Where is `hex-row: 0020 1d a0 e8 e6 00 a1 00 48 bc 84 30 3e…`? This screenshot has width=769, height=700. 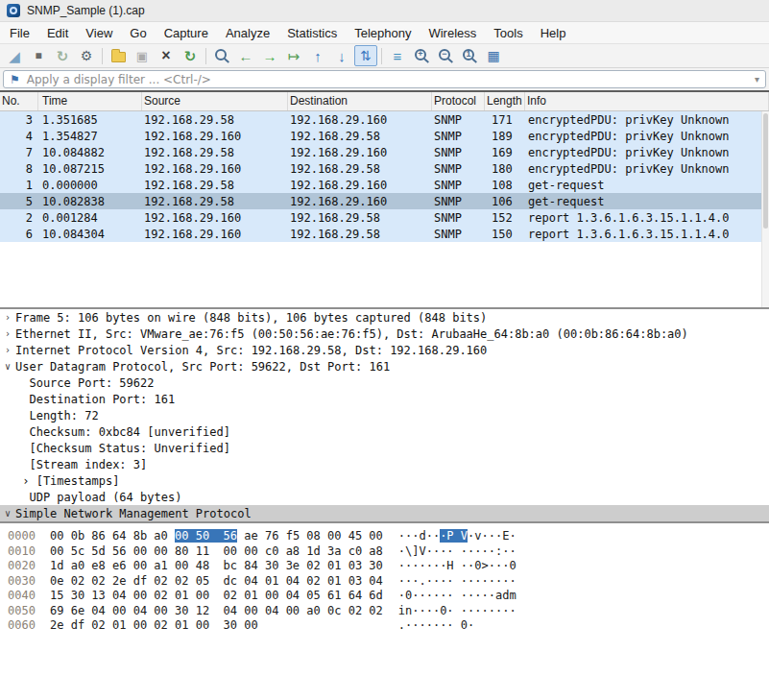 hex-row: 0020 1d a0 e8 e6 00 a1 00 48 bc 84 30 3e… is located at coordinates (388, 567).